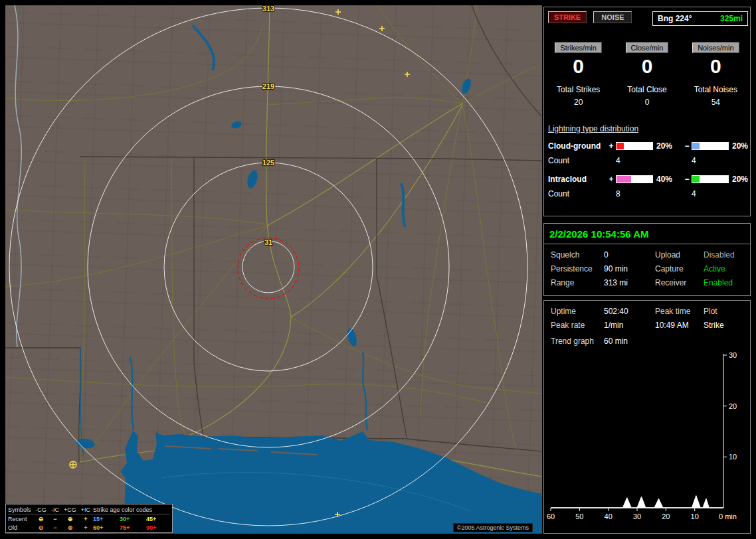 Image resolution: width=756 pixels, height=539 pixels. Describe the element at coordinates (578, 66) in the screenshot. I see `strikes-per-min-value: 0` at that location.